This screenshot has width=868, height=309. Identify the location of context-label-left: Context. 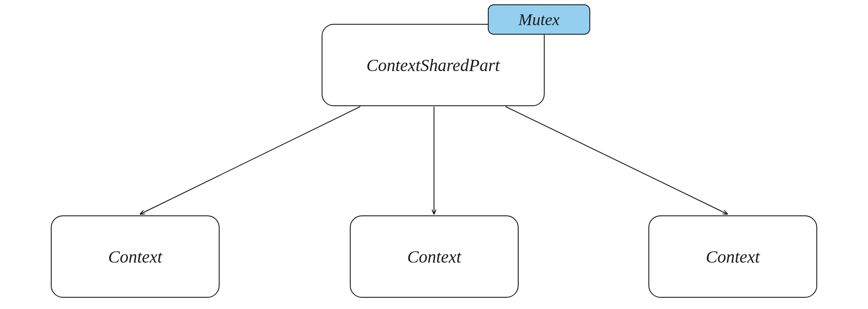
(135, 257).